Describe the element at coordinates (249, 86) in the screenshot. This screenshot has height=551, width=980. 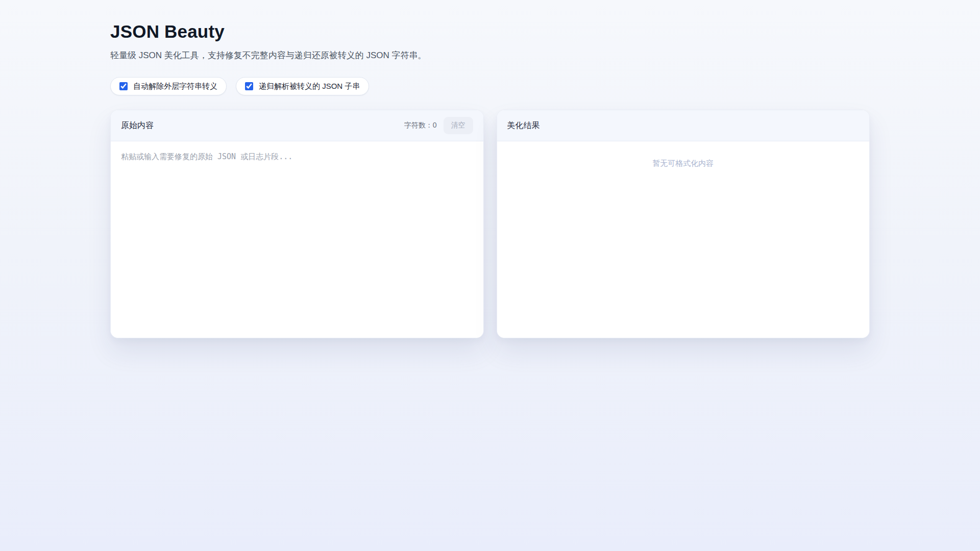
I see `recursive-parse-checkbox` at that location.